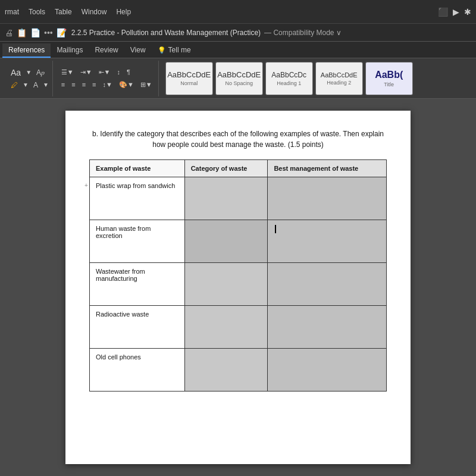  What do you see at coordinates (94, 84) in the screenshot?
I see `justify-btn: ≡` at bounding box center [94, 84].